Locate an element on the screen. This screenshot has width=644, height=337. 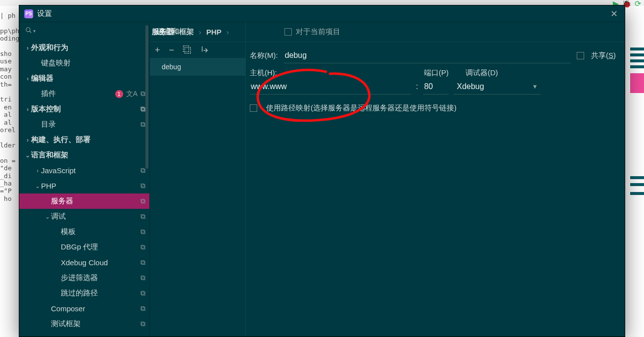
tree-node-label: 调试 is located at coordinates (96, 217).